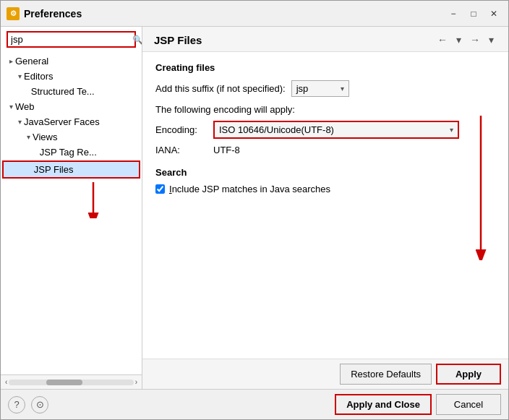 Image resolution: width=509 pixels, height=420 pixels. I want to click on apply-button: Apply, so click(469, 374).